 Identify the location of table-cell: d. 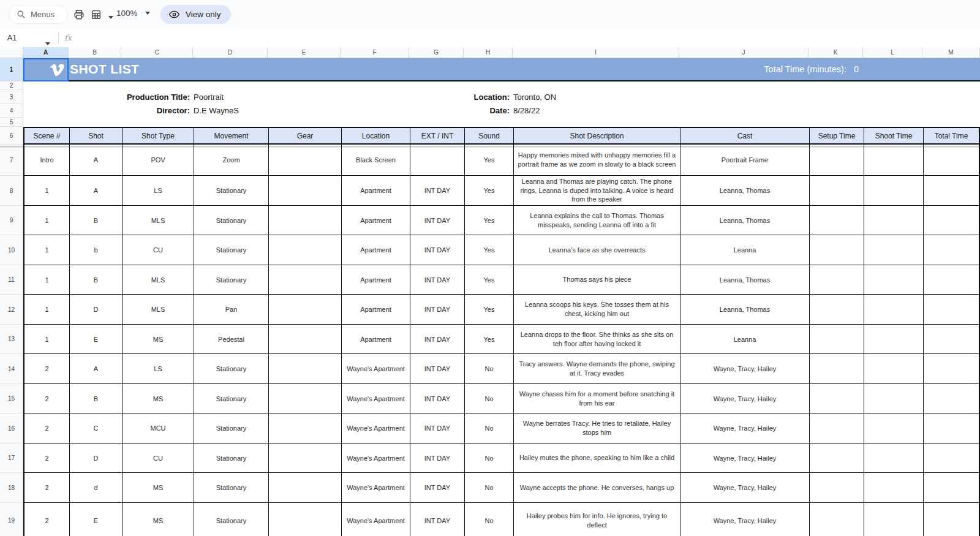
(96, 488).